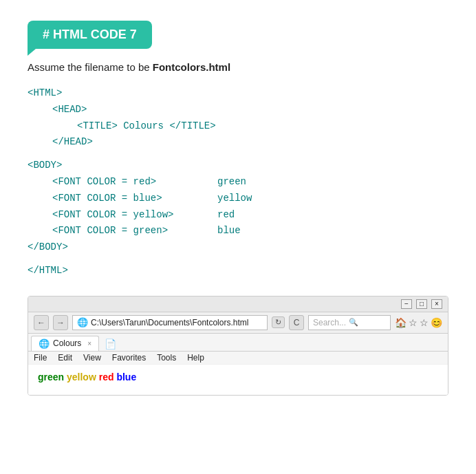 The width and height of the screenshot is (476, 474). What do you see at coordinates (238, 323) in the screenshot?
I see `browser-addressbar: ← → 🌐 C:\Users\Tarun\Documents\Fontcolor…` at bounding box center [238, 323].